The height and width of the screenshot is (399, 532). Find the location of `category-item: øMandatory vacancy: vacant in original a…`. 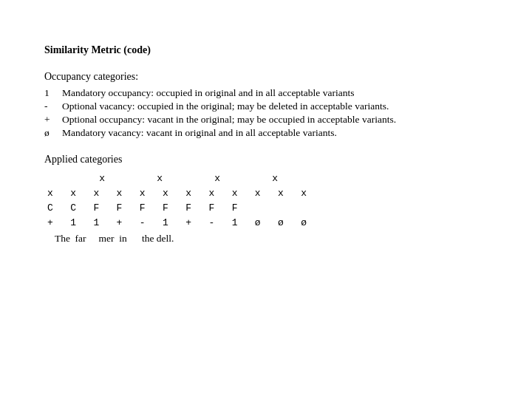

category-item: øMandatory vacancy: vacant in original a… is located at coordinates (266, 133).